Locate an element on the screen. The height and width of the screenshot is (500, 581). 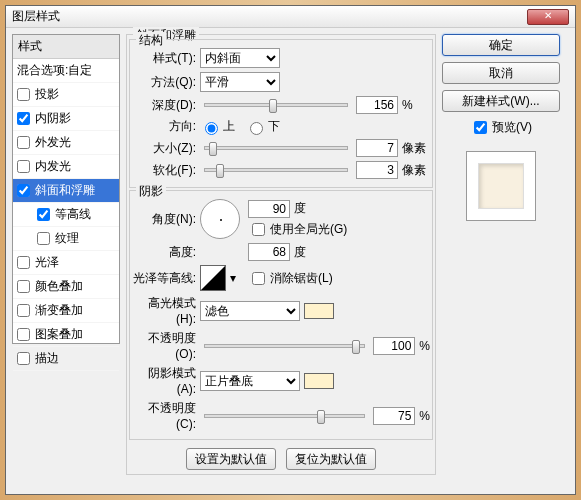
depth-slider is located at coordinates (276, 105).